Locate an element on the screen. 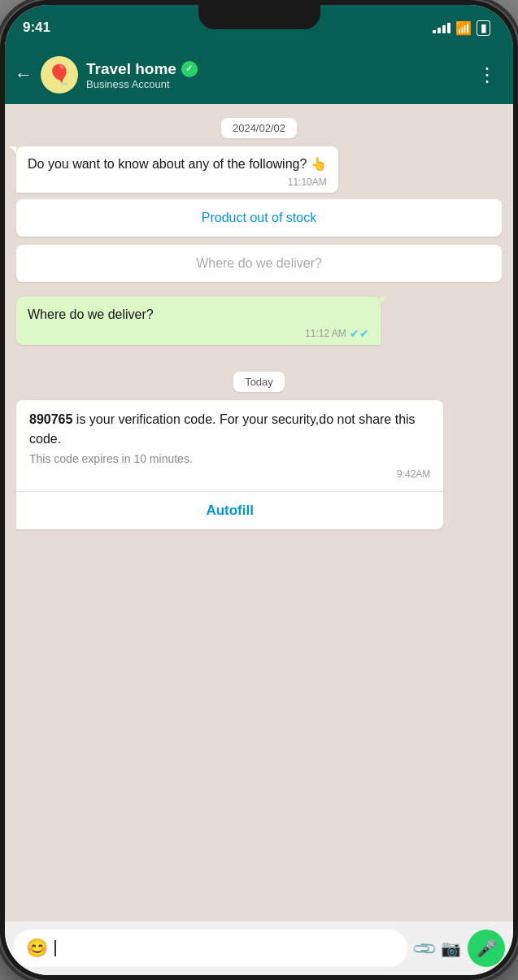 This screenshot has height=980, width=518. option-stock-label: Product out of stock is located at coordinates (259, 218).